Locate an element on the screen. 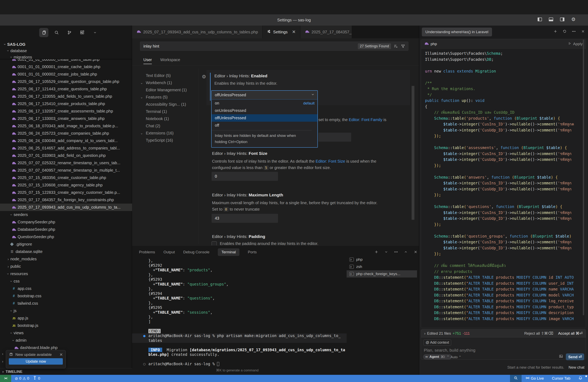 This screenshot has height=382, width=588. terminal-session-php-check-foreign-keys-: ❯php check_foreign_keys... is located at coordinates (382, 274).